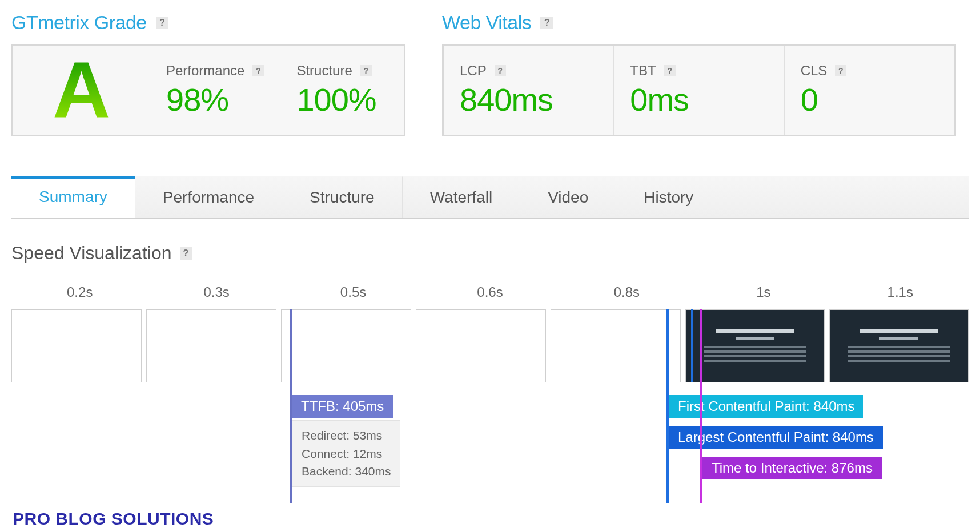  I want to click on speed-title-text: Speed Visualization, so click(91, 253).